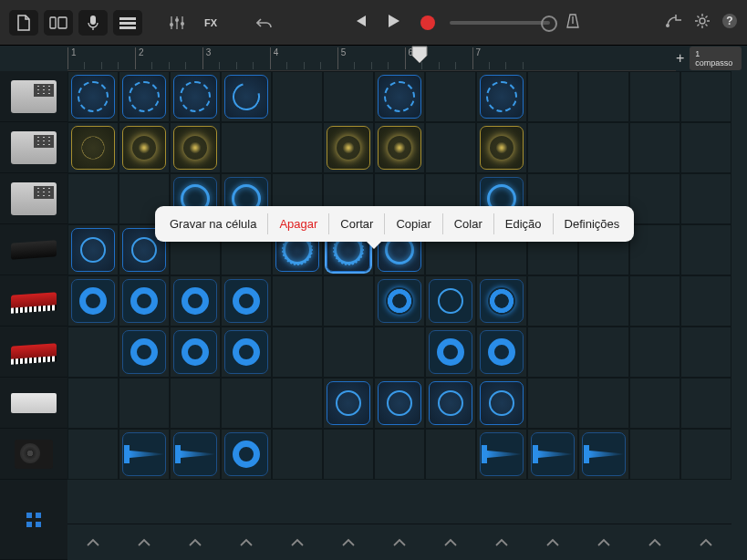 This screenshot has width=747, height=560. I want to click on browser-button, so click(58, 23).